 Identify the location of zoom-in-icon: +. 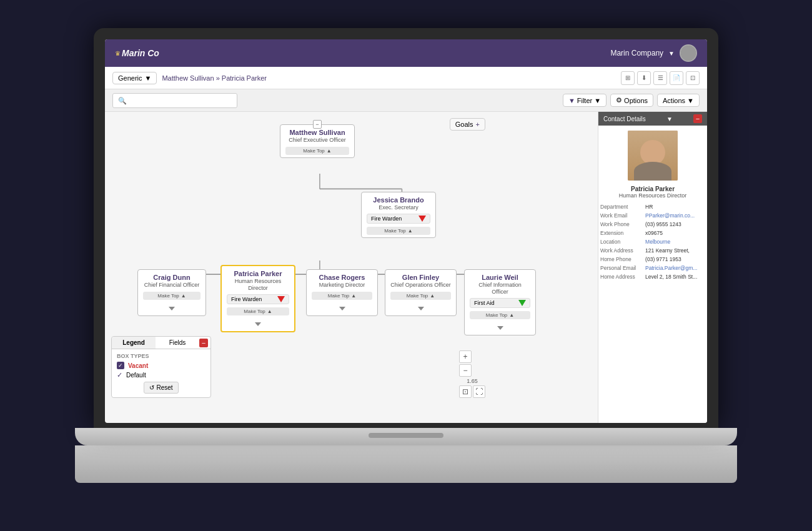
(465, 357).